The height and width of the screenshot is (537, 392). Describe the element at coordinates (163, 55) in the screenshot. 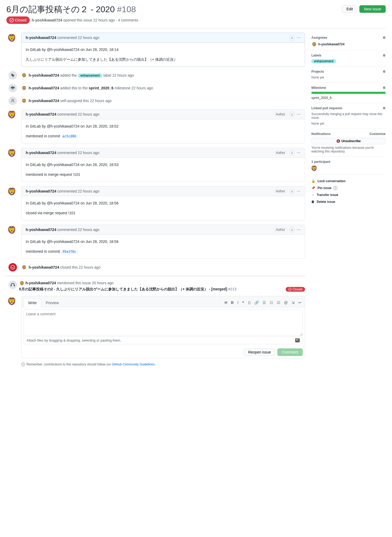

I see `comment-body: In GitLab by @h-yoshikawa0724 on Jun 28,…` at that location.